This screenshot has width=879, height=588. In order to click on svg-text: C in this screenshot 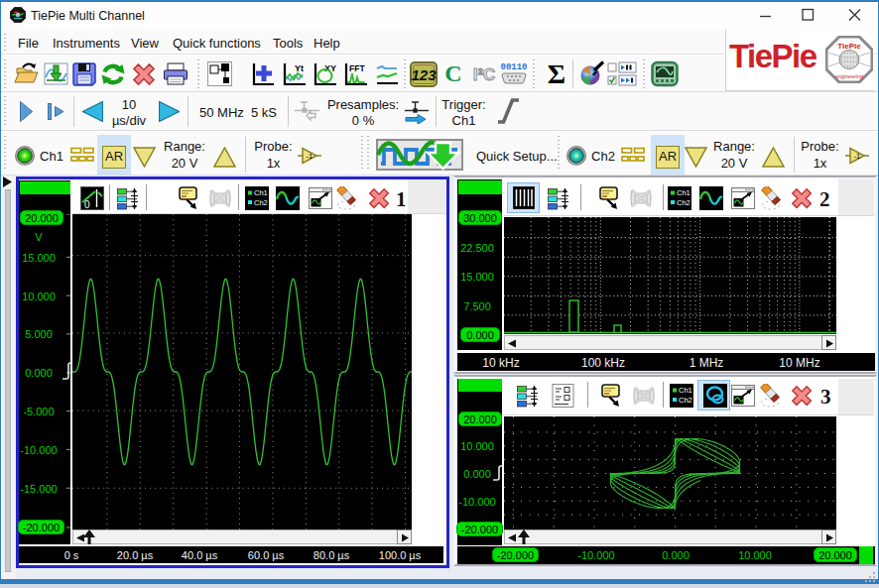, I will do `click(452, 73)`.